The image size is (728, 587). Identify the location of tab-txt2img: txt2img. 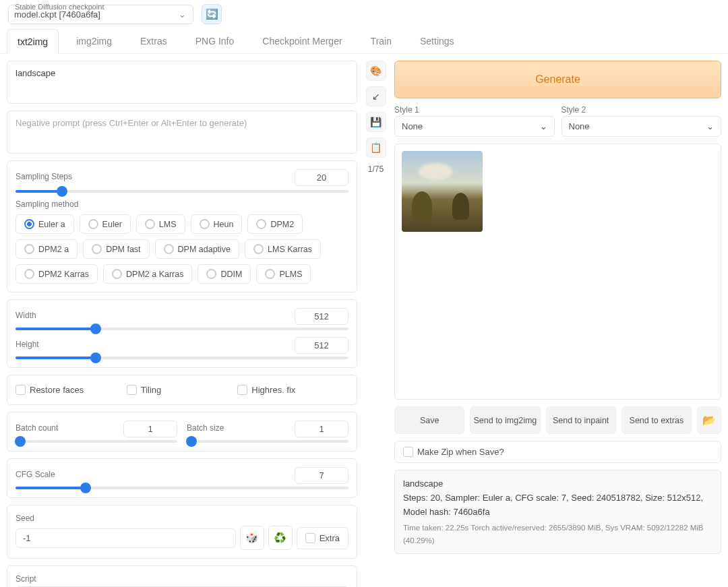
(32, 42).